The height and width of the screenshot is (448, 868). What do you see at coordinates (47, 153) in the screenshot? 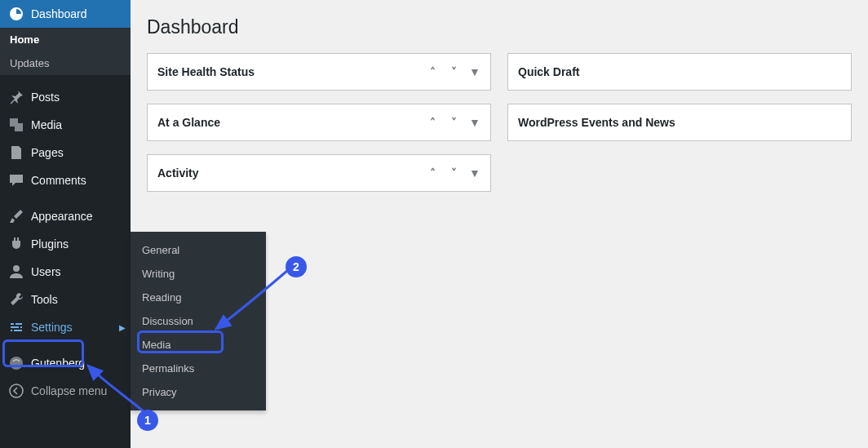
I see `sidebar-item-label: Pages` at bounding box center [47, 153].